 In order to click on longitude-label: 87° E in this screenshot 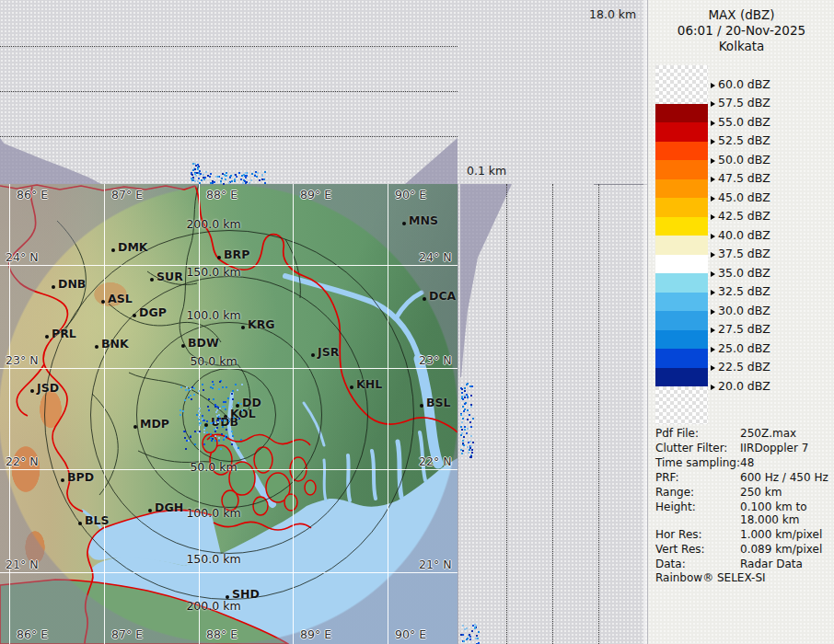, I will do `click(127, 195)`.